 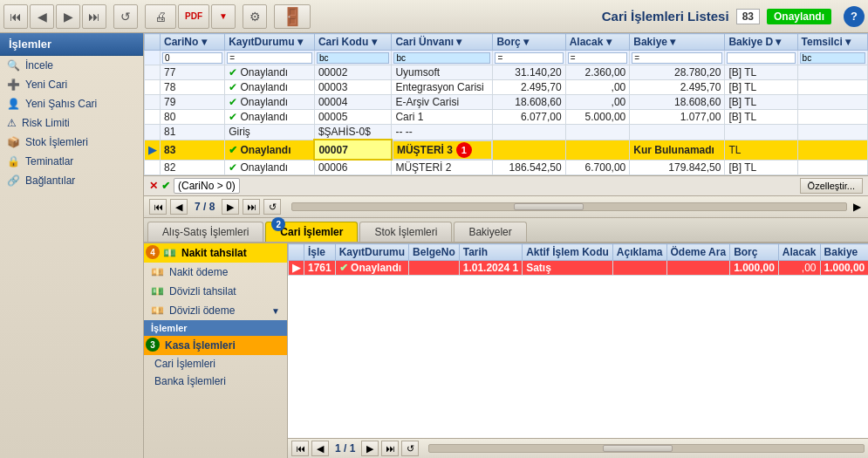 I want to click on sidebar-item-yeni-cari: ➕ Yeni Cari, so click(x=72, y=85).